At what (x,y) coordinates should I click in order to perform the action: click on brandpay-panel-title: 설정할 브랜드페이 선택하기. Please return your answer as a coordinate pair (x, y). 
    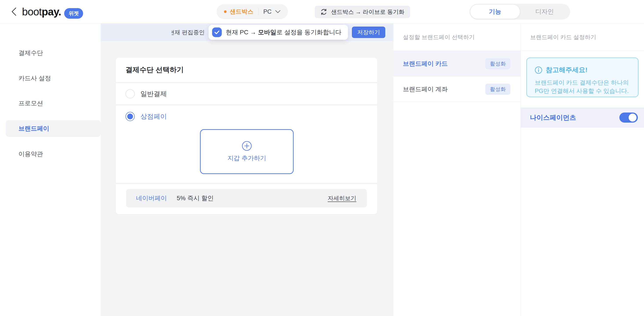
    Looking at the image, I should click on (457, 37).